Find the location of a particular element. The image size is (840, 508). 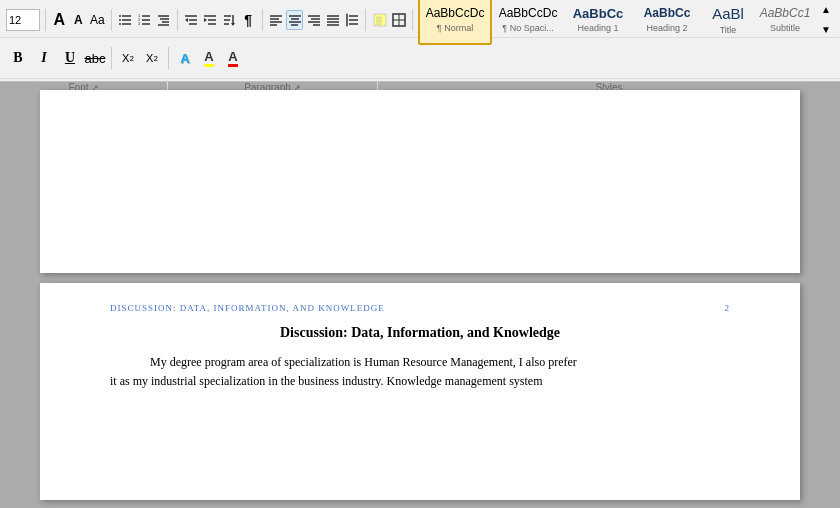

borders-button is located at coordinates (398, 20).